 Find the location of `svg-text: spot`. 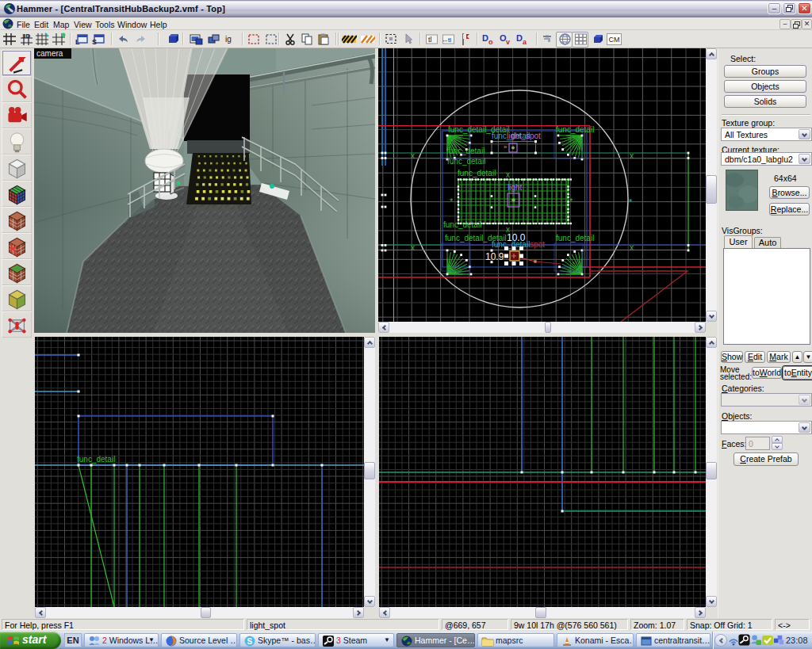

svg-text: spot is located at coordinates (538, 244).